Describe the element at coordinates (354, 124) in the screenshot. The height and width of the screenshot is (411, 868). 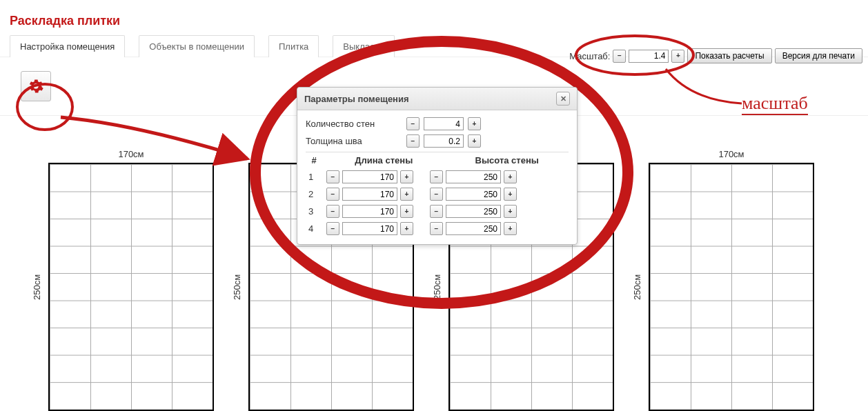
I see `walls-count-label: Количество стен` at that location.